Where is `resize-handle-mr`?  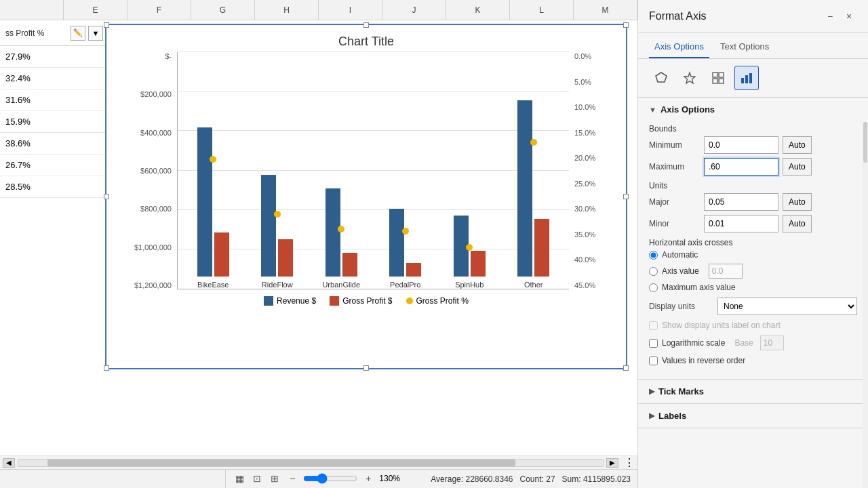
resize-handle-mr is located at coordinates (626, 197).